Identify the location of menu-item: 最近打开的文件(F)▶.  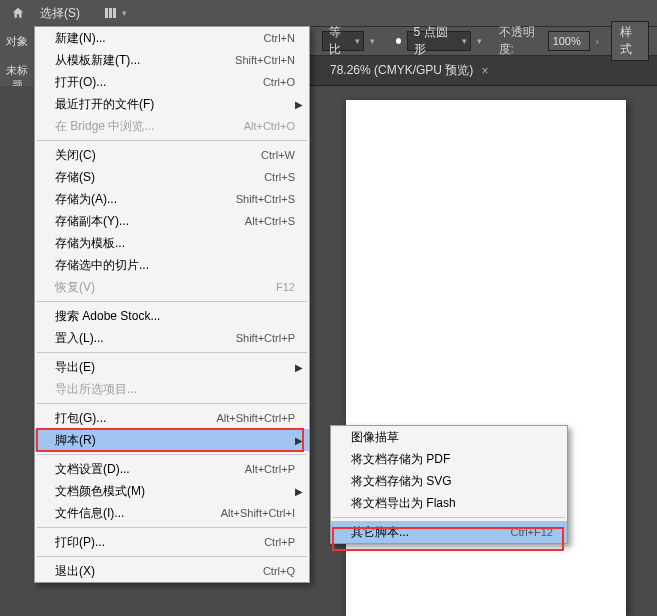
(172, 104).